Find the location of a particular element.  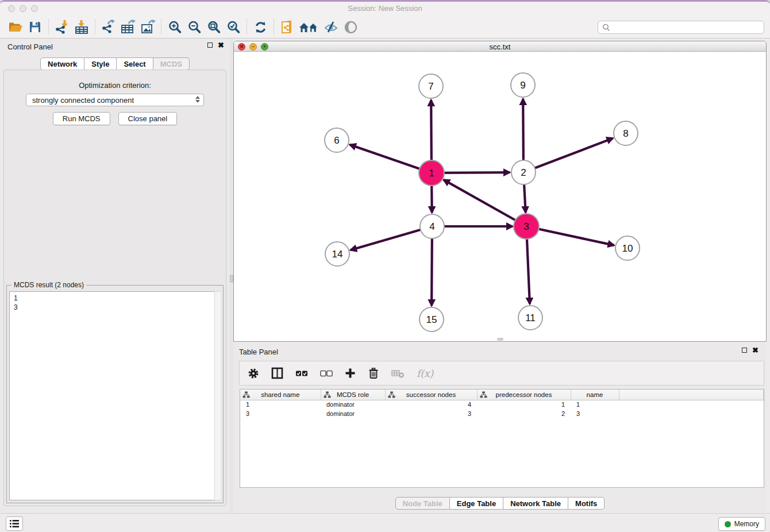

search-box is located at coordinates (681, 28).